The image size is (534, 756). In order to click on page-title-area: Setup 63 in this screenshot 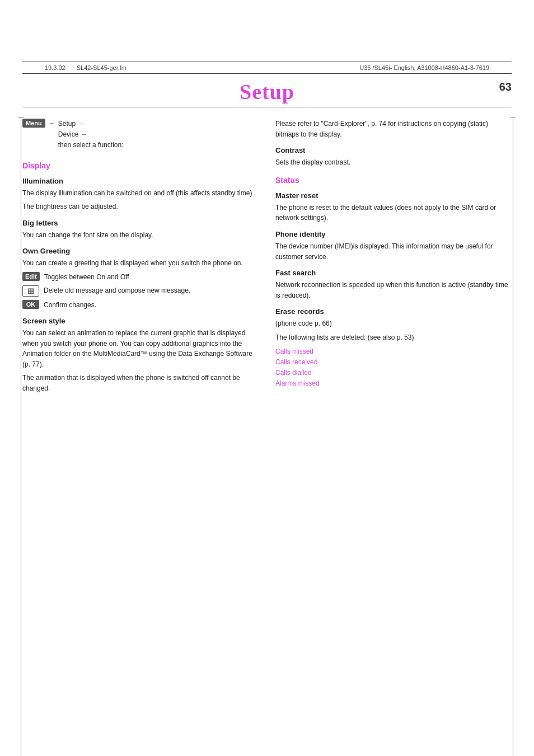, I will do `click(267, 91)`.